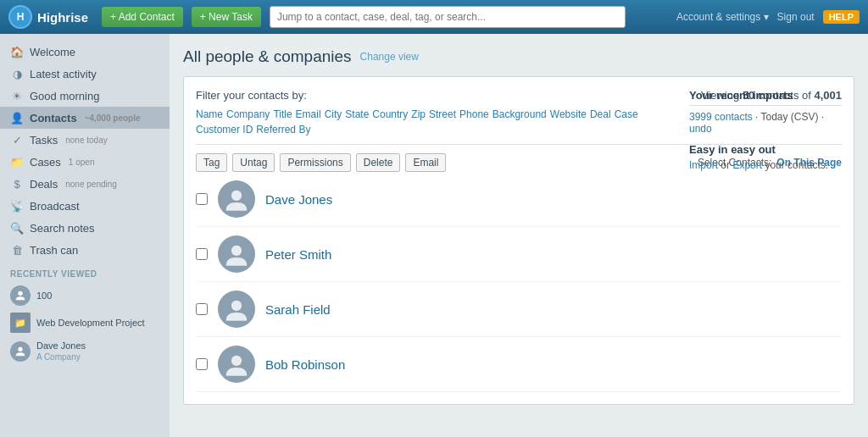 This screenshot has width=868, height=437. Describe the element at coordinates (568, 114) in the screenshot. I see `filter-website: Website` at that location.